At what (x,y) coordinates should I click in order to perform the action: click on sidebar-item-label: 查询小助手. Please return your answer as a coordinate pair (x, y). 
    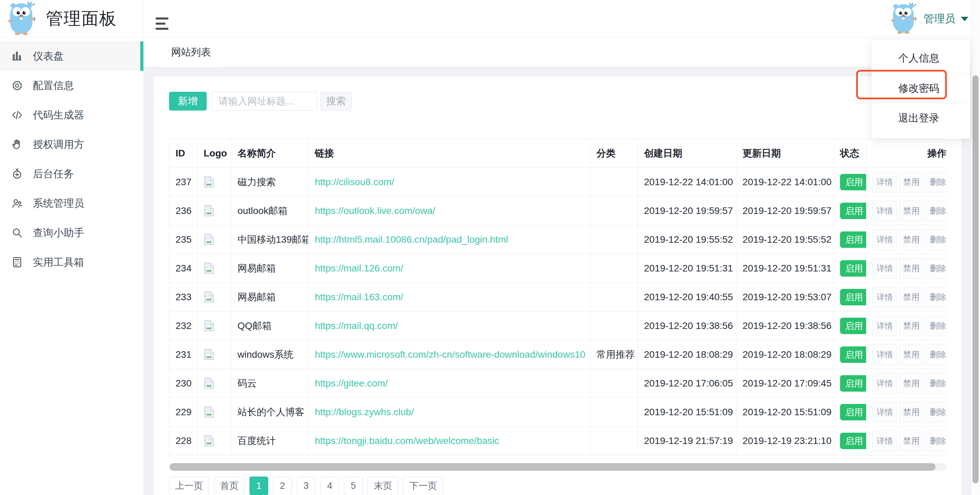
    Looking at the image, I should click on (59, 233).